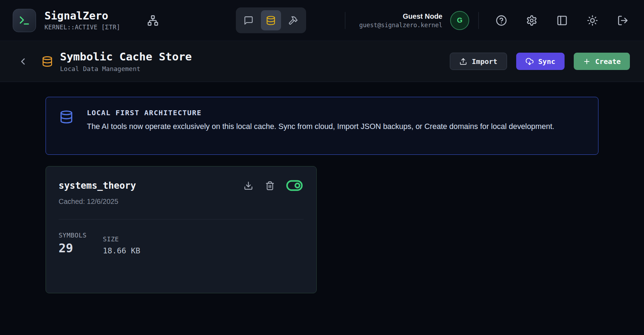  I want to click on page-title: Symbolic Cache Store, so click(126, 57).